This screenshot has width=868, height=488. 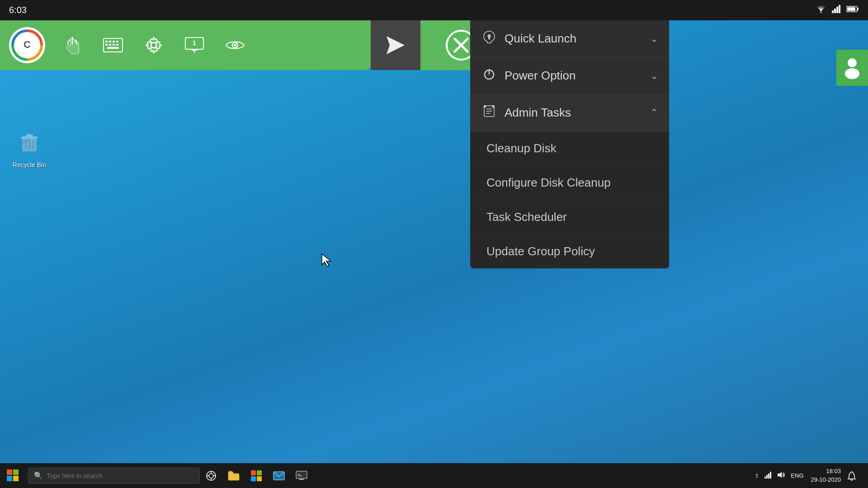 What do you see at coordinates (570, 39) in the screenshot?
I see `quick-launch-header: Quick Launch ⌄` at bounding box center [570, 39].